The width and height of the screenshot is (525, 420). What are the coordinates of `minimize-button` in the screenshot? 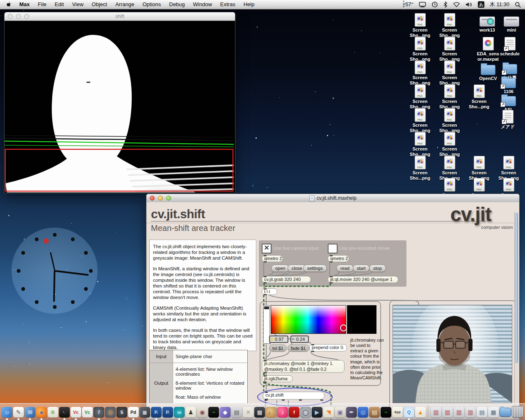 It's located at (160, 198).